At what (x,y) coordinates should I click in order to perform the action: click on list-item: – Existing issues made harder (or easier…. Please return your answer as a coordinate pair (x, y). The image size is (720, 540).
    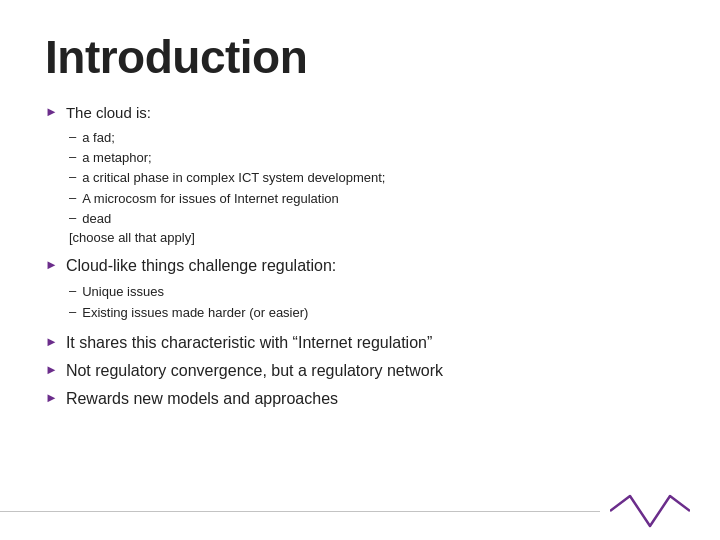
    Looking at the image, I should click on (372, 313).